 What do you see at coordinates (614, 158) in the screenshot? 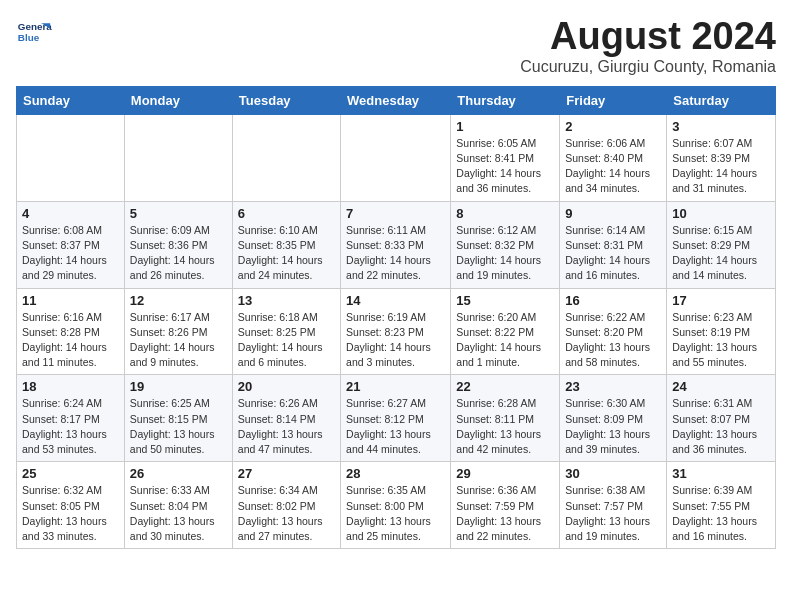
I see `day-cell: 2Sunrise: 6:06 AM Sunset: 8:40 PM Daylig…` at bounding box center [614, 158].